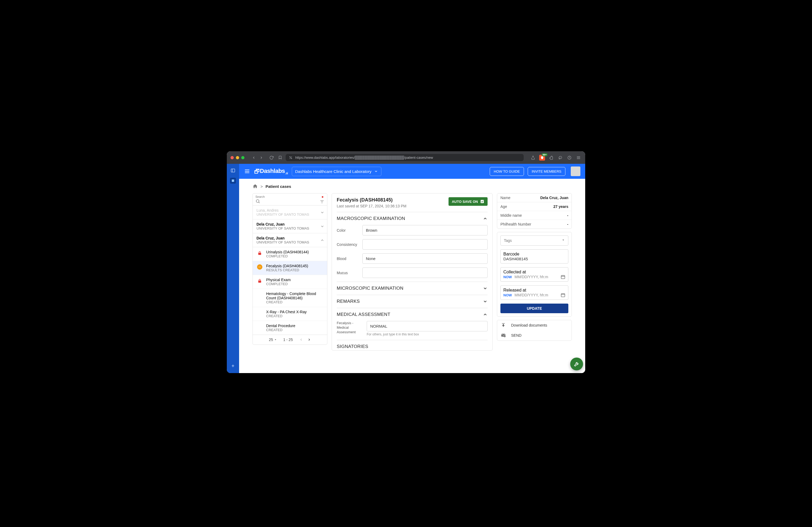 The height and width of the screenshot is (527, 812). I want to click on lock-icon, so click(260, 253).